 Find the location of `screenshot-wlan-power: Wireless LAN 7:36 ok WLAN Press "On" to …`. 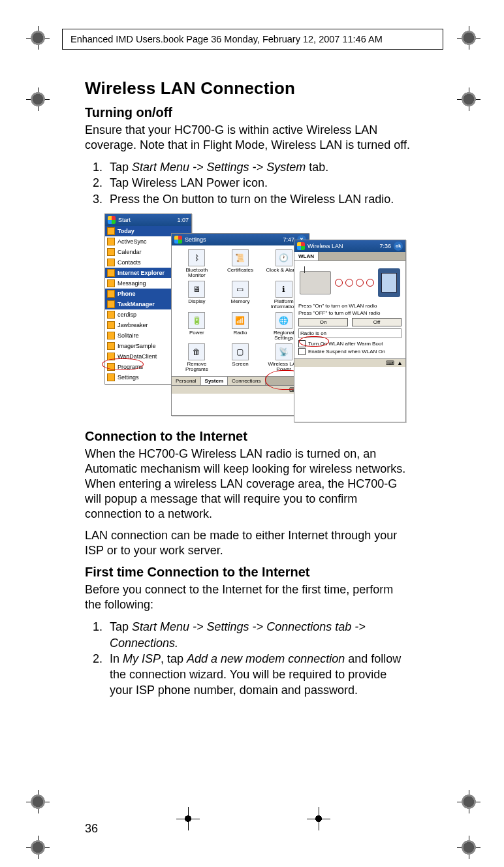

screenshot-wlan-power: Wireless LAN 7:36 ok WLAN Press "On" to … is located at coordinates (350, 331).